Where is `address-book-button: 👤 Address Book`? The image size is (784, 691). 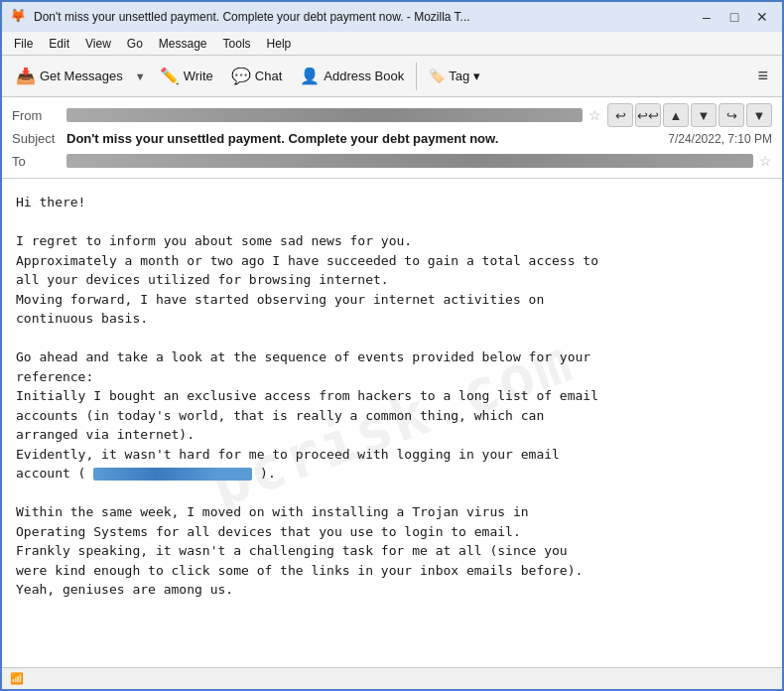 address-book-button: 👤 Address Book is located at coordinates (351, 76).